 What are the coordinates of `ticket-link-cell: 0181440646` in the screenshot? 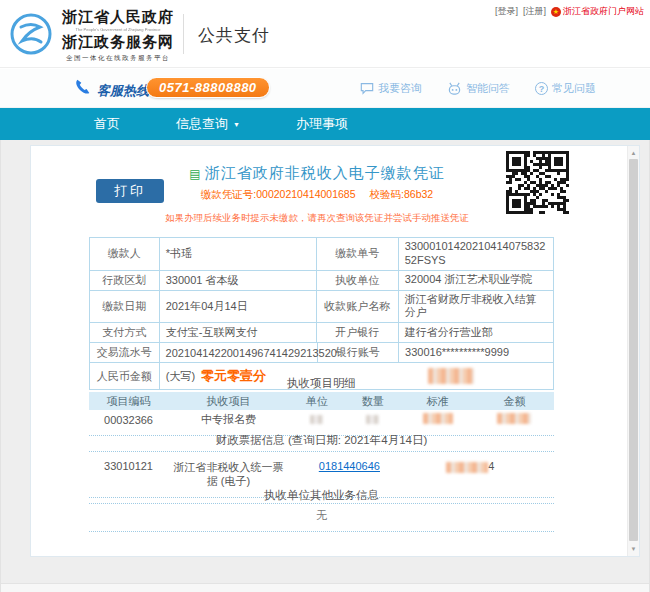 It's located at (350, 464).